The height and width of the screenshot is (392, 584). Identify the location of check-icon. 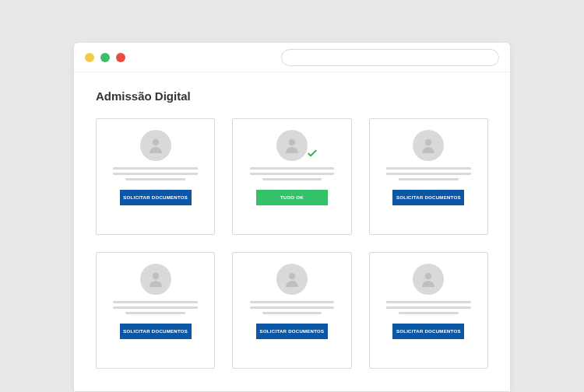
(312, 155).